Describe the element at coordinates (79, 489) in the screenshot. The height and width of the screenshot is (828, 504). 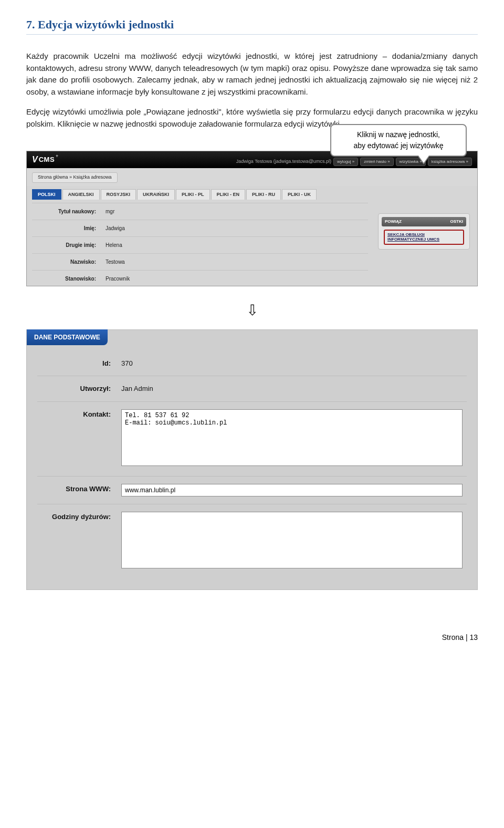
I see `label-www: Strona WWW:` at that location.